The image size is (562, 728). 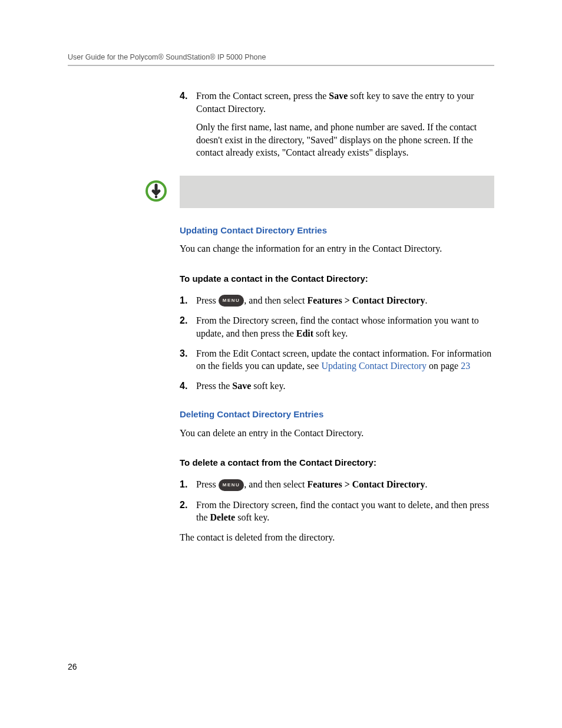 What do you see at coordinates (345, 127) in the screenshot?
I see `step-body: From the Contact screen, press the Save …` at bounding box center [345, 127].